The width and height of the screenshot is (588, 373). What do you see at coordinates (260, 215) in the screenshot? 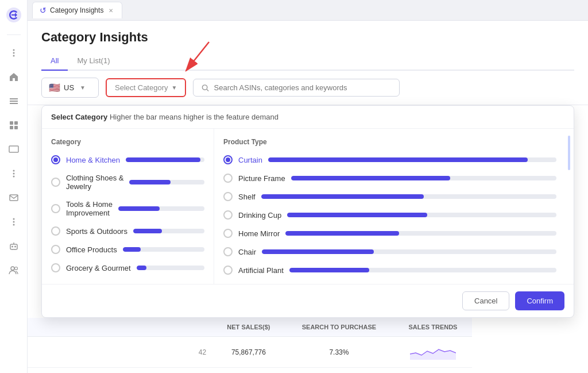
I see `product-label-drinking-cup: Drinking Cup` at bounding box center [260, 215].